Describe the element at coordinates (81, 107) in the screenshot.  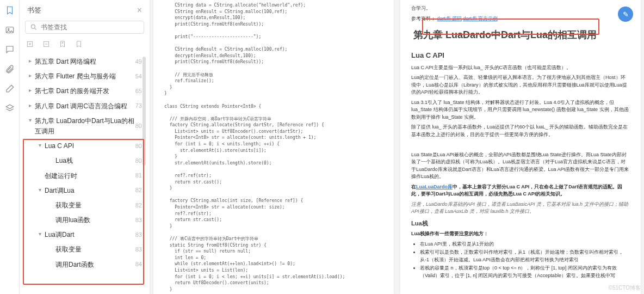
I see `bookmark-label: 第八章 Dart 调用C语言混合编程` at that location.